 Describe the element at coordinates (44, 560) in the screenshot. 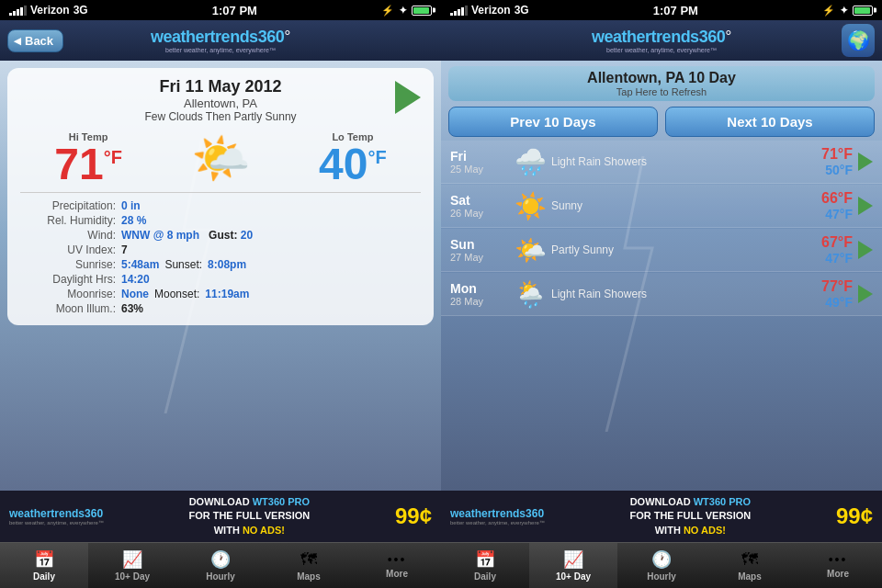

I see `daily-icon-left: 📅` at that location.